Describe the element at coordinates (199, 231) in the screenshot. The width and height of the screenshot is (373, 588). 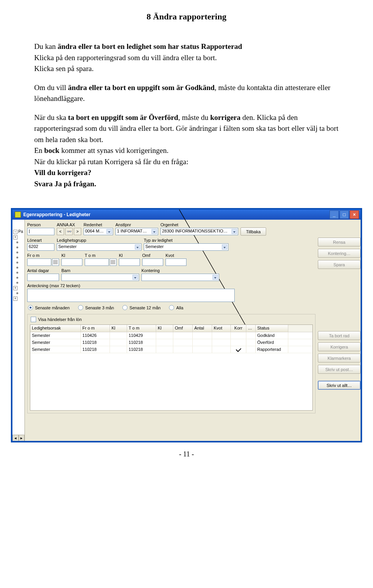
I see `orgenhet-select: 28300 INFORMATIONSSEKTIO…` at that location.